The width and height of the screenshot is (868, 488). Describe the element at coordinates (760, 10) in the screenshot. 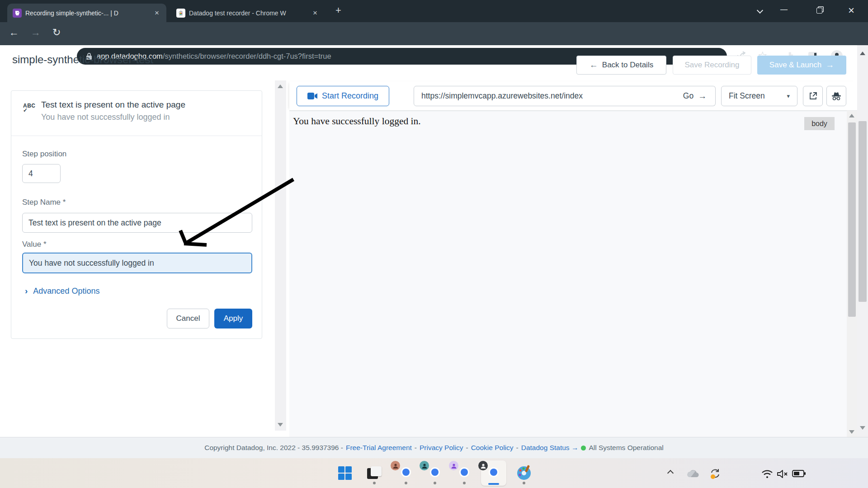

I see `tab-search-chevron-icon` at that location.